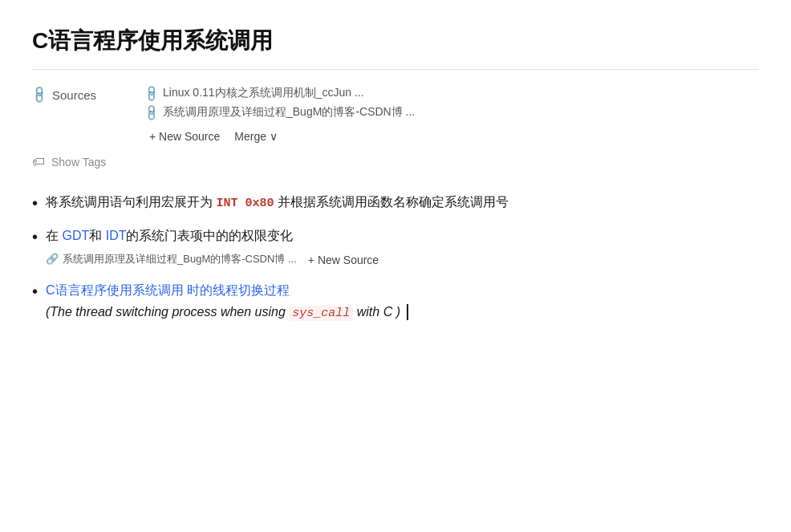  Describe the element at coordinates (39, 162) in the screenshot. I see `tag-icon: 🏷` at that location.